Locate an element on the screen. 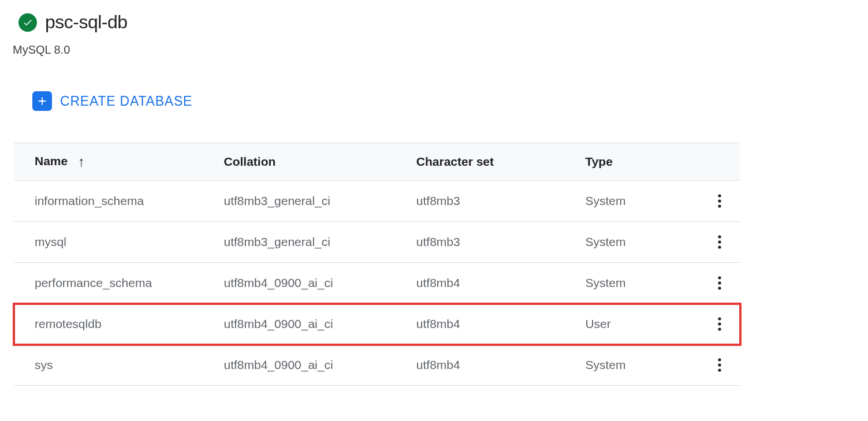 This screenshot has width=868, height=421. status-ok-icon is located at coordinates (28, 23).